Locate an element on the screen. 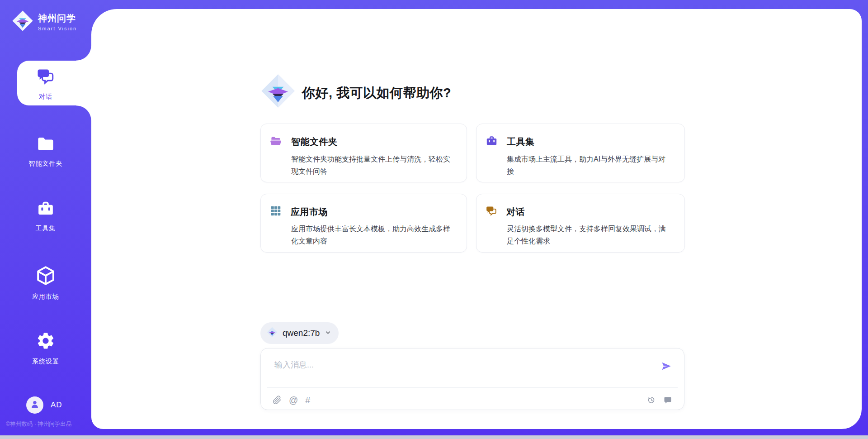 The height and width of the screenshot is (439, 868). brand-subtitle: Smart Vision is located at coordinates (57, 29).